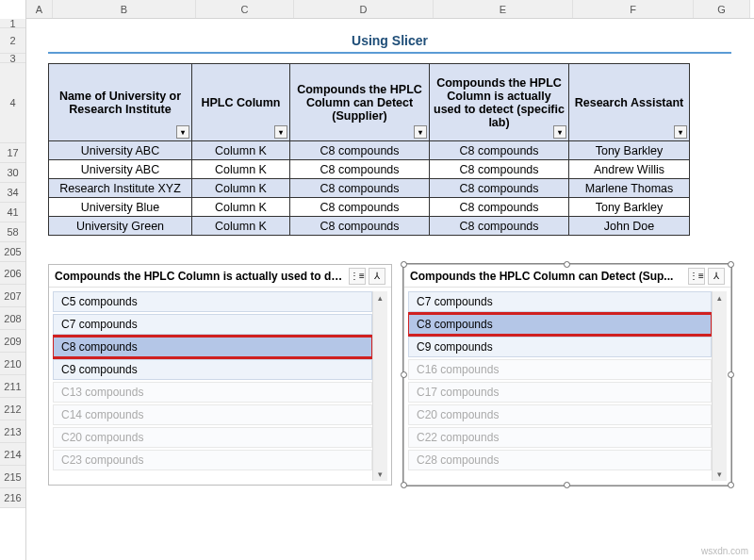 The image size is (754, 560). I want to click on th-assistant: Research Assistant▾, so click(630, 103).